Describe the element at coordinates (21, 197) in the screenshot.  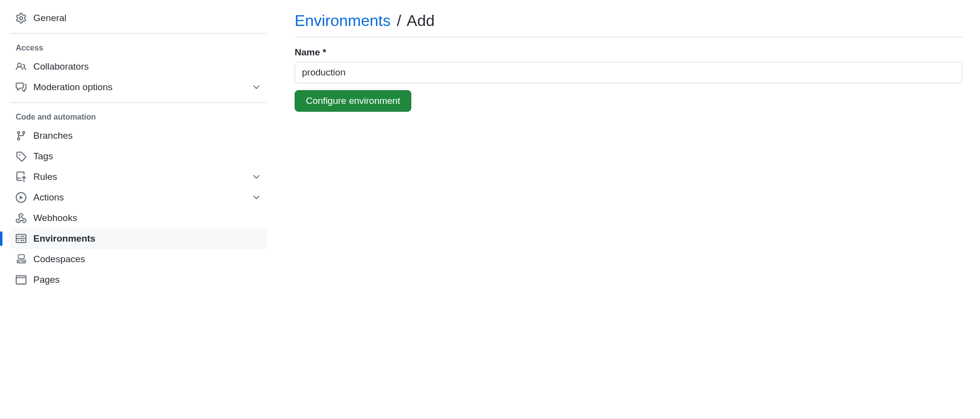
I see `play-circle-icon` at that location.